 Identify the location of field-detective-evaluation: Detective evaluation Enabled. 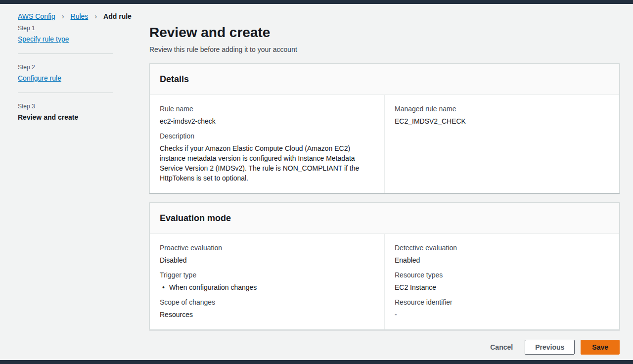
(502, 254).